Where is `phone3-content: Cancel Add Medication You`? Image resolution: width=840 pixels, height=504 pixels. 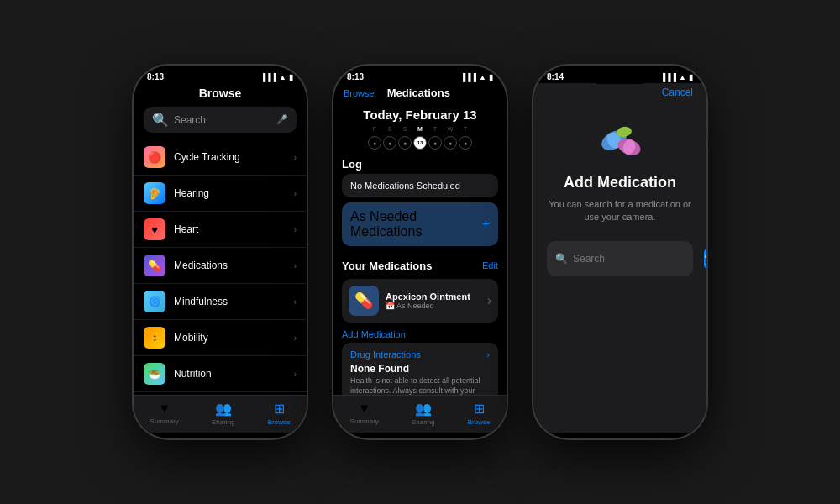
phone3-content: Cancel Add Medication You is located at coordinates (620, 258).